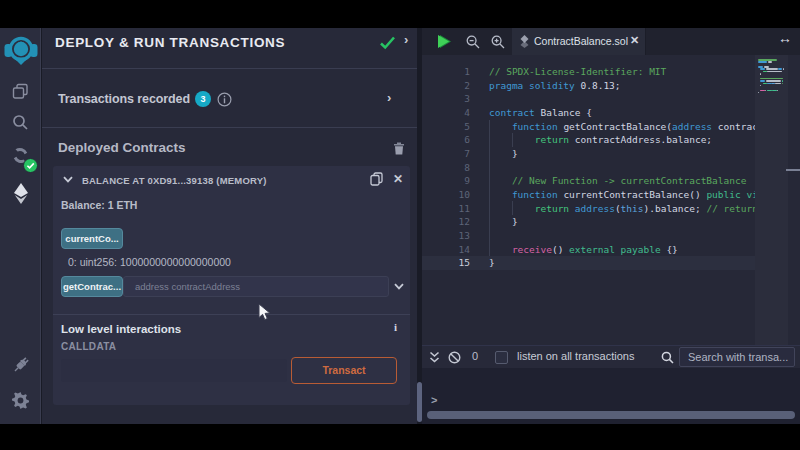 This screenshot has width=800, height=450. I want to click on trash-icon, so click(399, 148).